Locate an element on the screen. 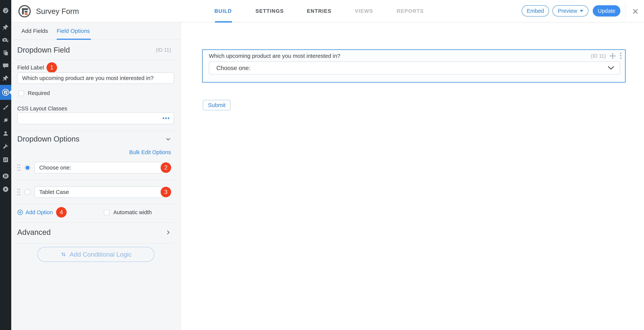  field-preview-label: Which upcoming product are you most inte… is located at coordinates (400, 56).